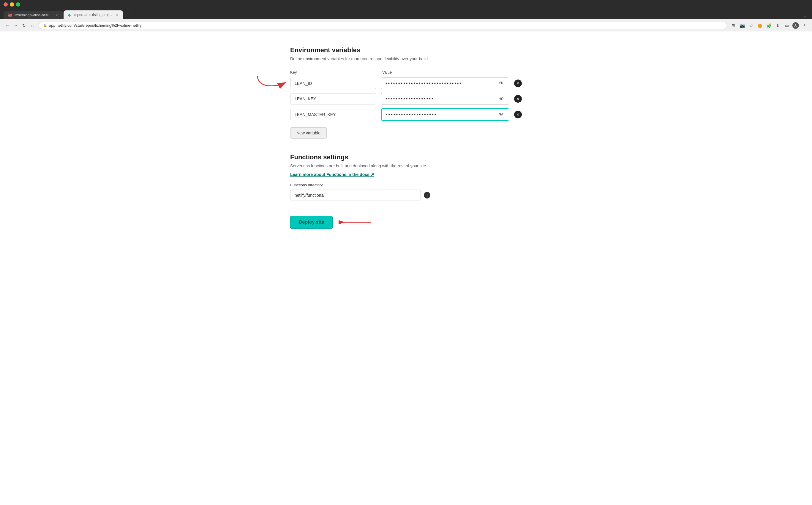  Describe the element at coordinates (733, 25) in the screenshot. I see `translate-icon: ⊞` at that location.